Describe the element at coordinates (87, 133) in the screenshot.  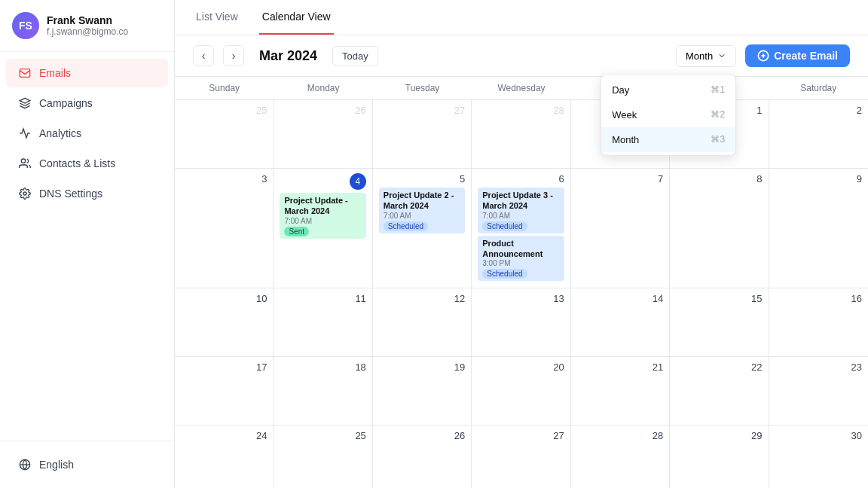
I see `sidebar-item-analytics: Analytics` at that location.